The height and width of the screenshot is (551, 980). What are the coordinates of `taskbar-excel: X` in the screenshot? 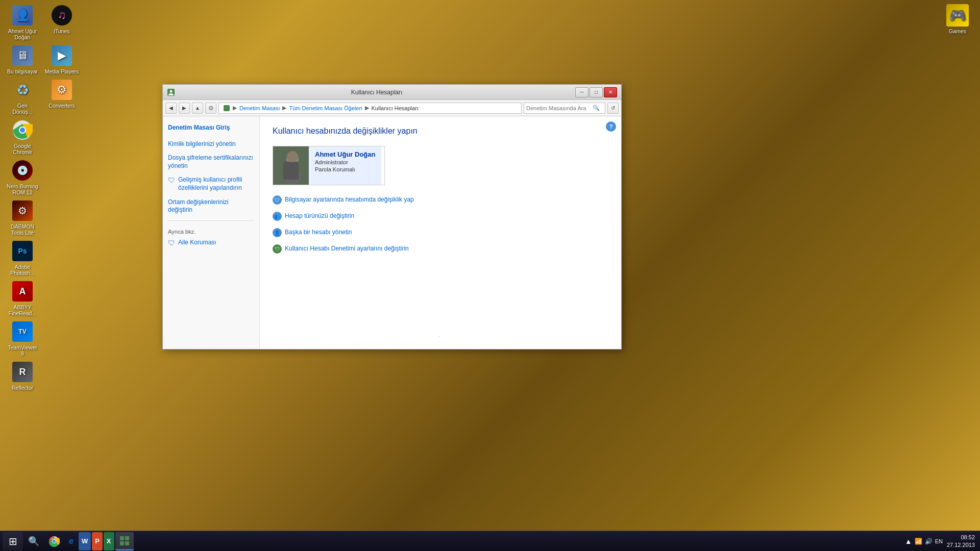 It's located at (109, 541).